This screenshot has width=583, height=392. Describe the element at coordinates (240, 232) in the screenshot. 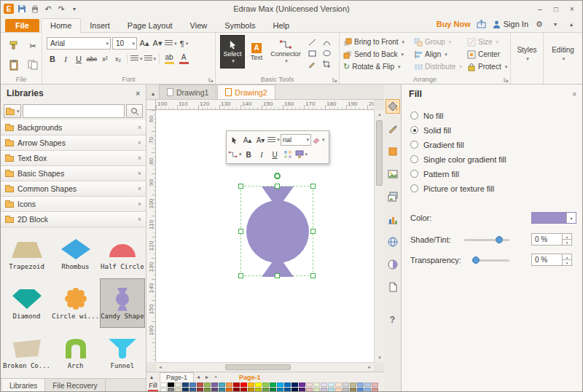

I see `resize-handle-w` at that location.